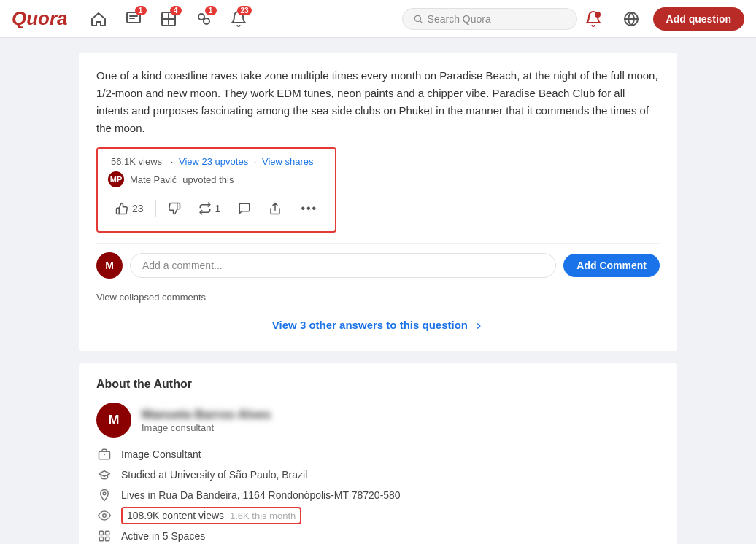 The width and height of the screenshot is (756, 544). What do you see at coordinates (293, 209) in the screenshot?
I see `action-bar-right: •••` at bounding box center [293, 209].